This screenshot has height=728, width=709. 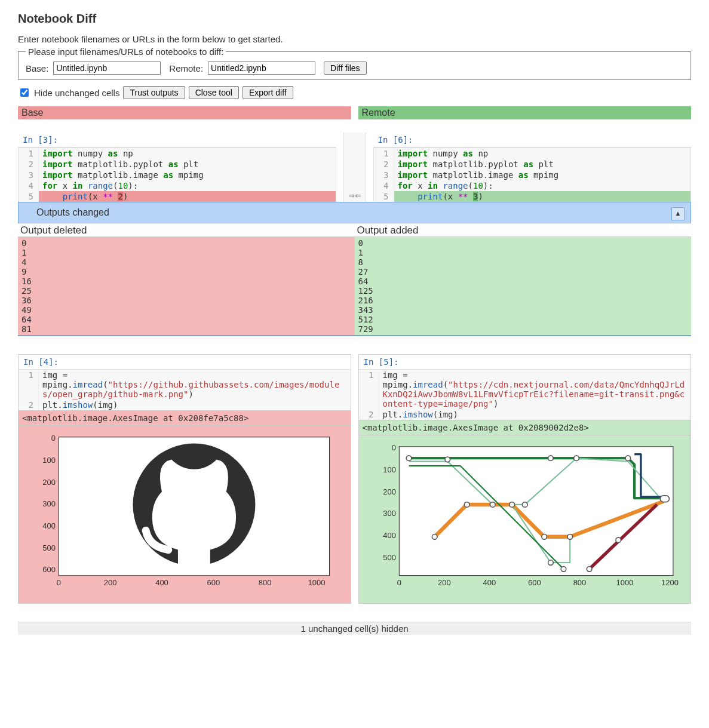 What do you see at coordinates (533, 140) in the screenshot?
I see `remote-prompt-1: In [6]:` at bounding box center [533, 140].